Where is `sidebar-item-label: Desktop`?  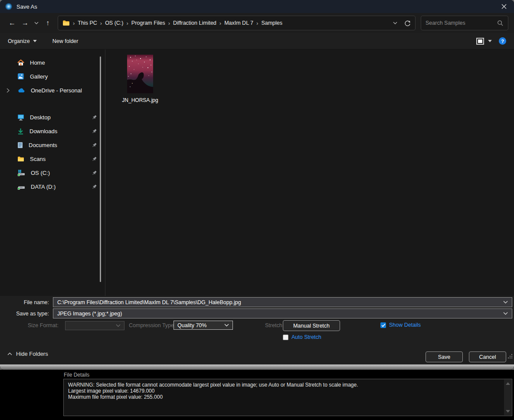
sidebar-item-label: Desktop is located at coordinates (40, 117).